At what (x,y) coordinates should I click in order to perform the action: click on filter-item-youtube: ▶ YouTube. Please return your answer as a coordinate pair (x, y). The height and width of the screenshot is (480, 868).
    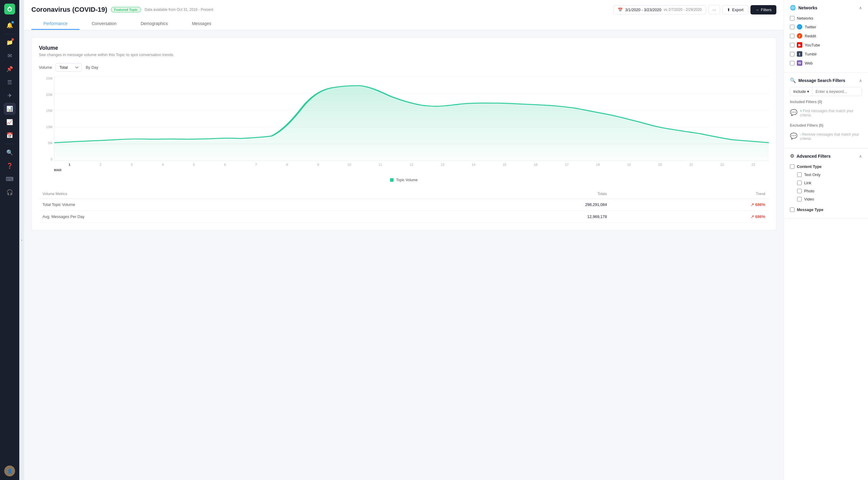
    Looking at the image, I should click on (826, 45).